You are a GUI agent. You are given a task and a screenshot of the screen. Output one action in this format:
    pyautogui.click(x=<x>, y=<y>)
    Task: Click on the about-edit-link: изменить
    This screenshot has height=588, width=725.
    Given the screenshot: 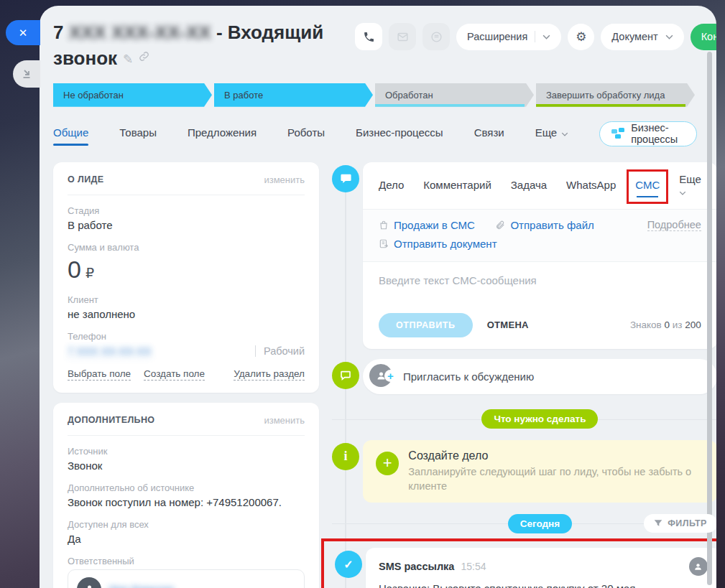 What is the action you would take?
    pyautogui.click(x=285, y=179)
    